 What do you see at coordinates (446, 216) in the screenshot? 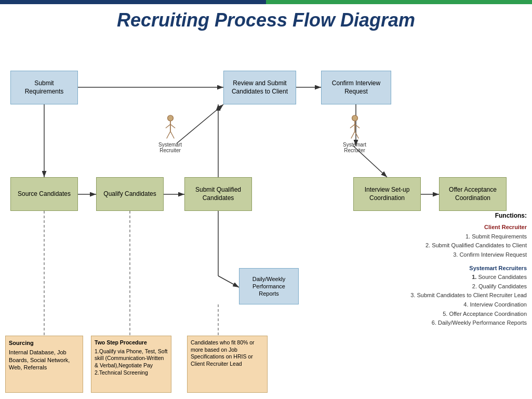
I see `functions-title: Functions:` at bounding box center [446, 216].